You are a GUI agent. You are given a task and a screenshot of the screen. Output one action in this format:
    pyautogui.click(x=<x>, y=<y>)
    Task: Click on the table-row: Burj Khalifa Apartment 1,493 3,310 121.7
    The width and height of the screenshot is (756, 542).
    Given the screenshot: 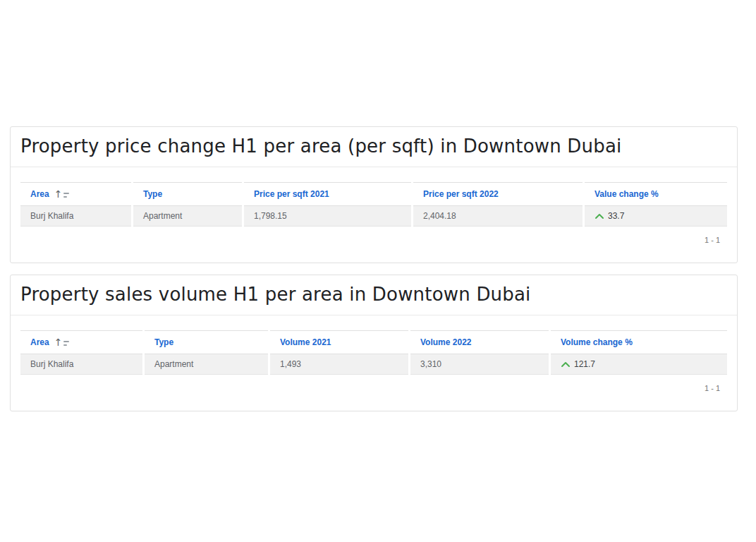 What is the action you would take?
    pyautogui.click(x=374, y=364)
    